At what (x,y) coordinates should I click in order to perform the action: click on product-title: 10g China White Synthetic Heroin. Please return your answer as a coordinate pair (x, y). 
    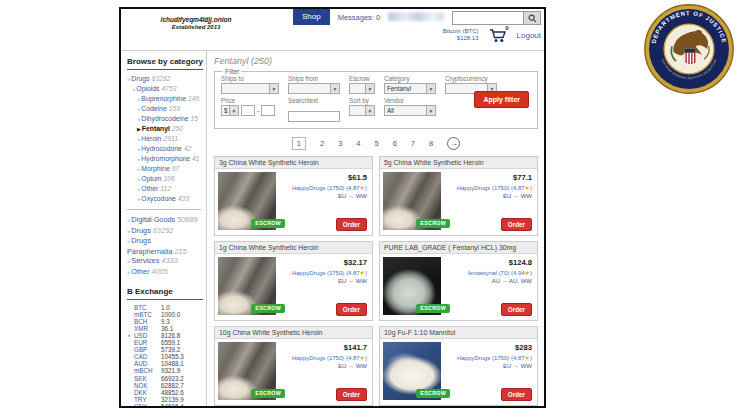
    Looking at the image, I should click on (294, 333).